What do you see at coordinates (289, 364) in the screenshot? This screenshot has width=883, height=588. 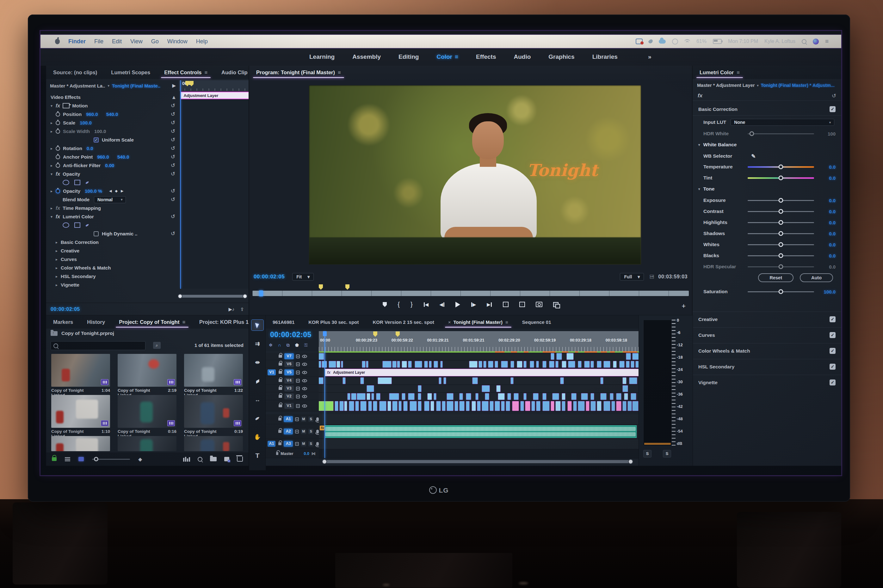 I see `track-target-button: V6` at bounding box center [289, 364].